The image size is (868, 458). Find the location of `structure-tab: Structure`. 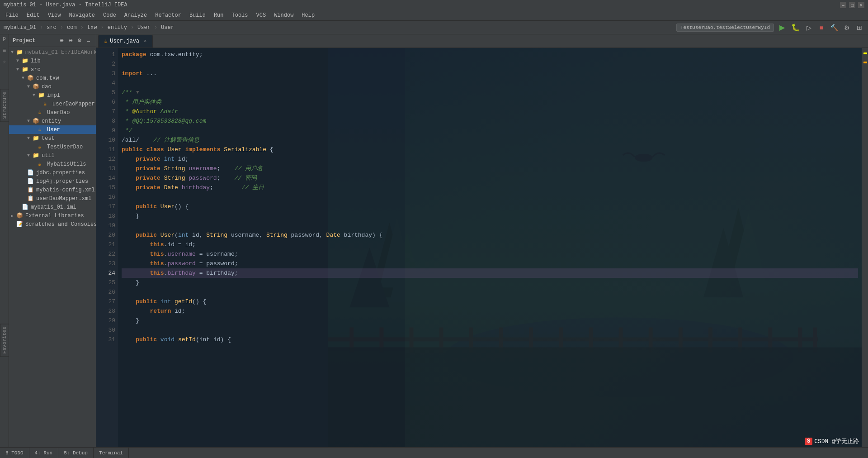

structure-tab: Structure is located at coordinates (5, 105).